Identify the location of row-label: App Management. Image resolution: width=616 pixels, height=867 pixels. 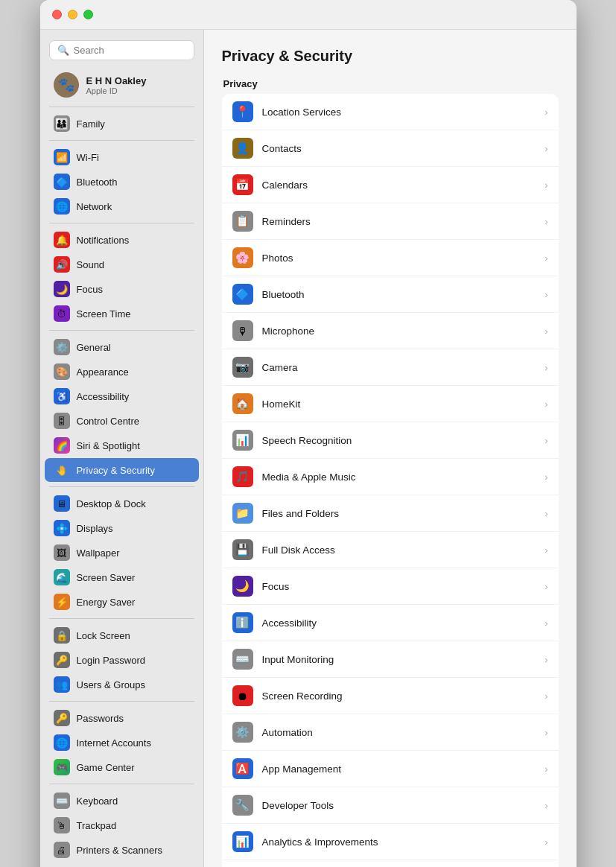
(399, 769).